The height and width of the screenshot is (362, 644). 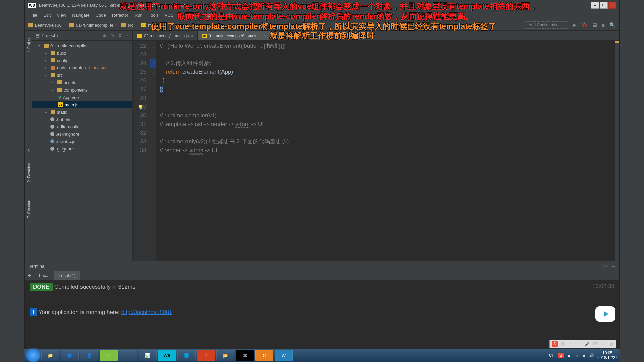 I want to click on menu-help: Help, so click(x=206, y=15).